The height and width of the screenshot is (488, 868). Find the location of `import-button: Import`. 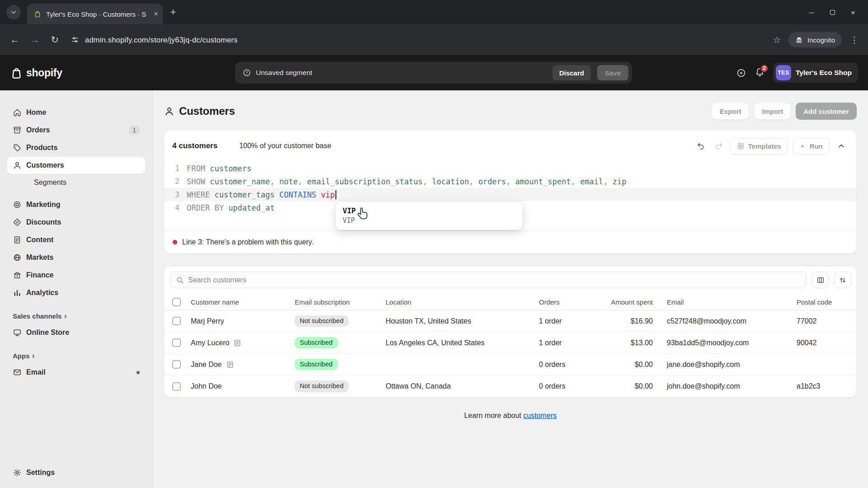

import-button: Import is located at coordinates (772, 111).